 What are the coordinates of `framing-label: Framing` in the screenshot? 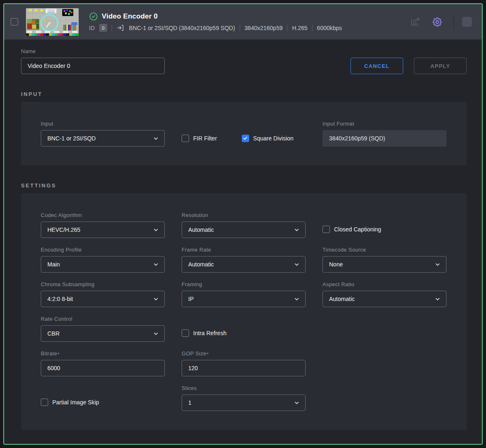 It's located at (244, 284).